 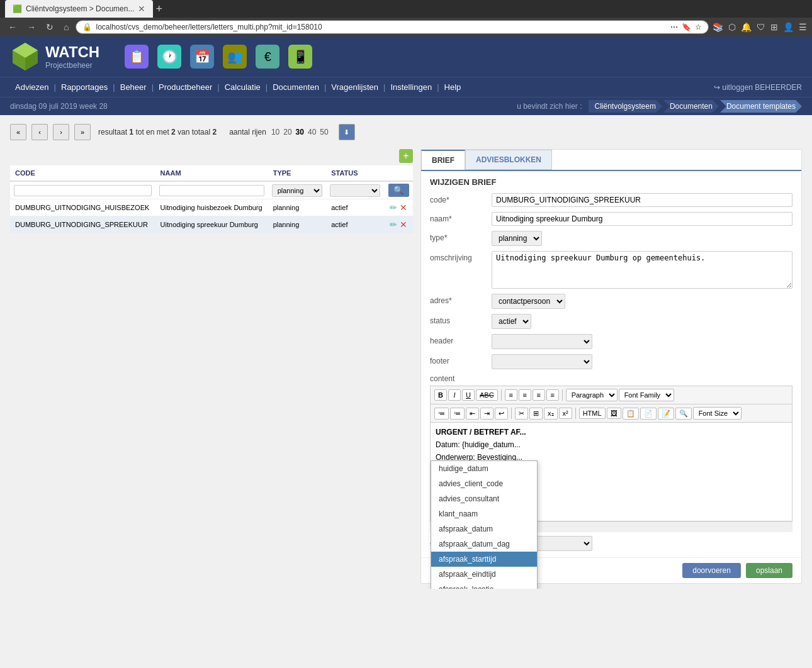 I want to click on col-header-code: CODE, so click(x=83, y=174).